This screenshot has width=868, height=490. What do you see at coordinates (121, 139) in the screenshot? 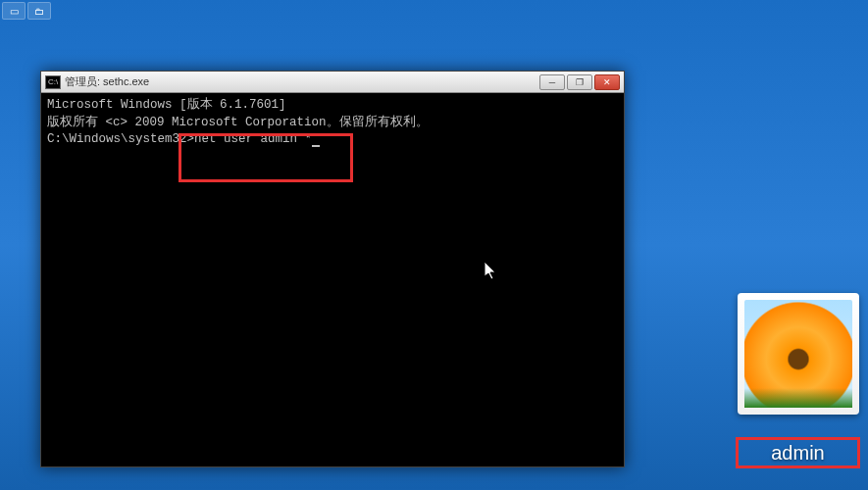
I see `prompt: C:\Windows\system32>` at bounding box center [121, 139].